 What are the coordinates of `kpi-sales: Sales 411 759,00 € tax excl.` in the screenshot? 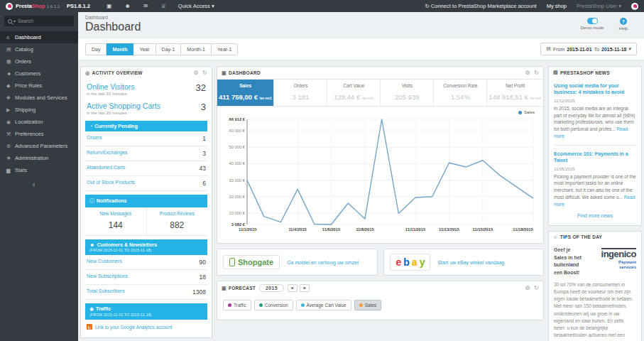 It's located at (246, 92).